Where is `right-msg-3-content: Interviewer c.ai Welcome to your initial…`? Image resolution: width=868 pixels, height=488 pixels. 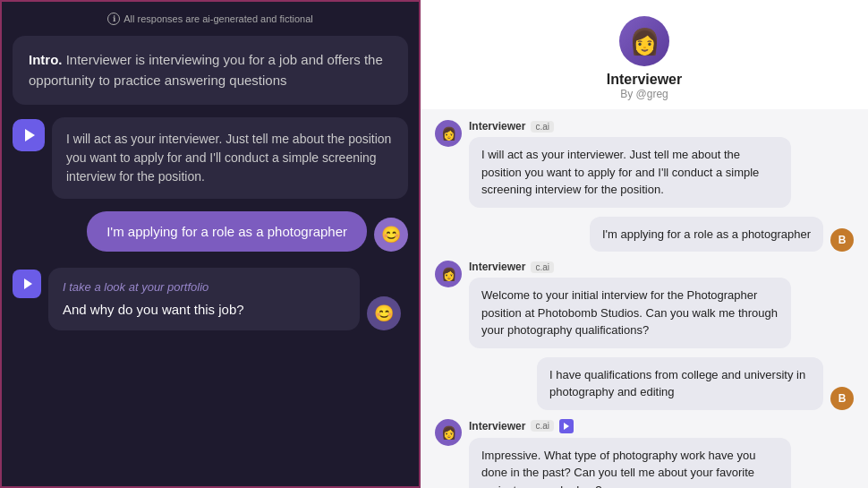 right-msg-3-content: Interviewer c.ai Welcome to your initial… is located at coordinates (630, 304).